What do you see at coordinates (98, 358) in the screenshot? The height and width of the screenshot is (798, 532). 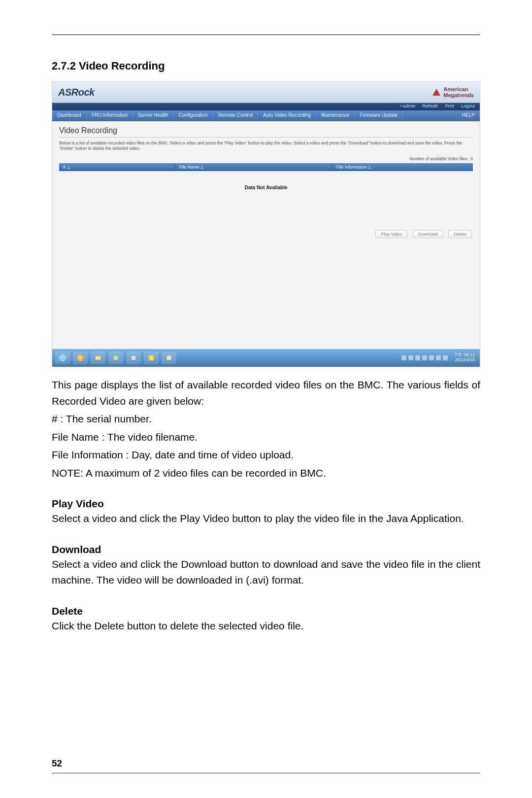 I see `folder-icon` at bounding box center [98, 358].